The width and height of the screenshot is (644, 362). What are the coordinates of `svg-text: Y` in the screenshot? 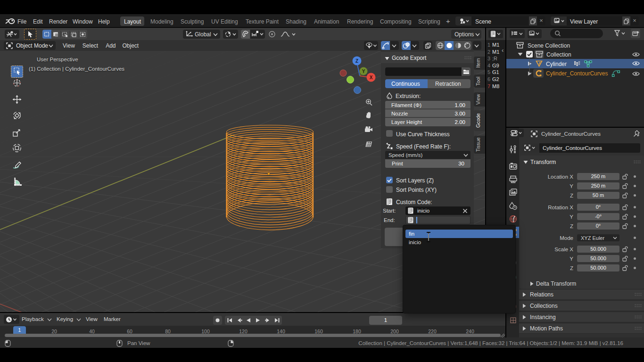 It's located at (364, 72).